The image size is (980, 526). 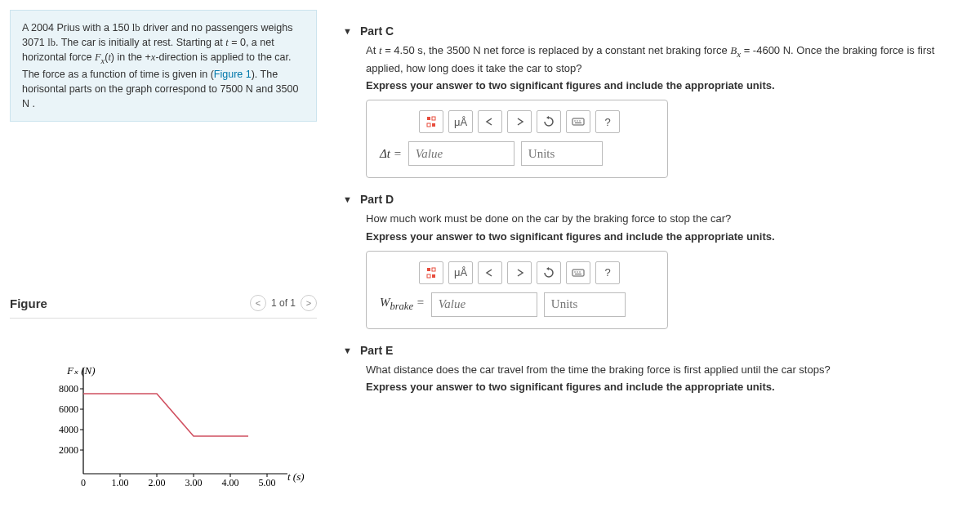 What do you see at coordinates (376, 350) in the screenshot?
I see `part-e-title: Part E` at bounding box center [376, 350].